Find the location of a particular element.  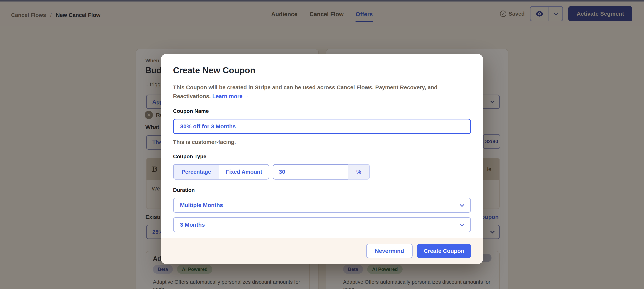

learn-more-link: Learn more → is located at coordinates (231, 96).